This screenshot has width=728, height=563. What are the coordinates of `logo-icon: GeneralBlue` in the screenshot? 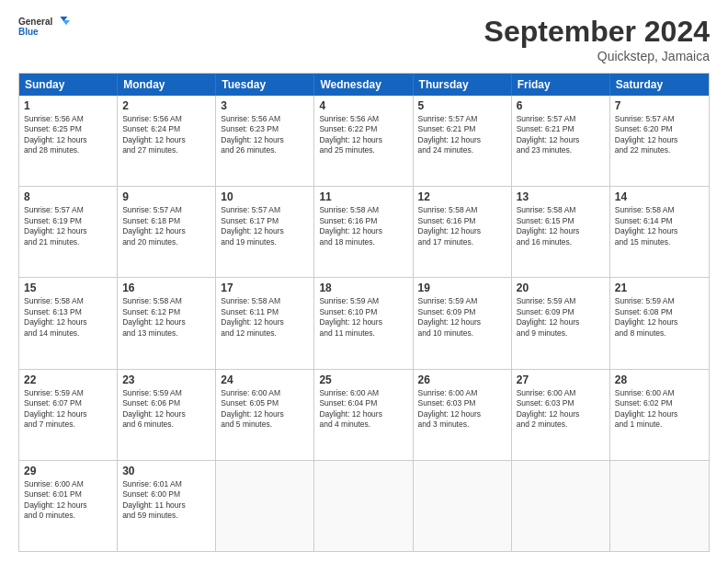 It's located at (46, 28).